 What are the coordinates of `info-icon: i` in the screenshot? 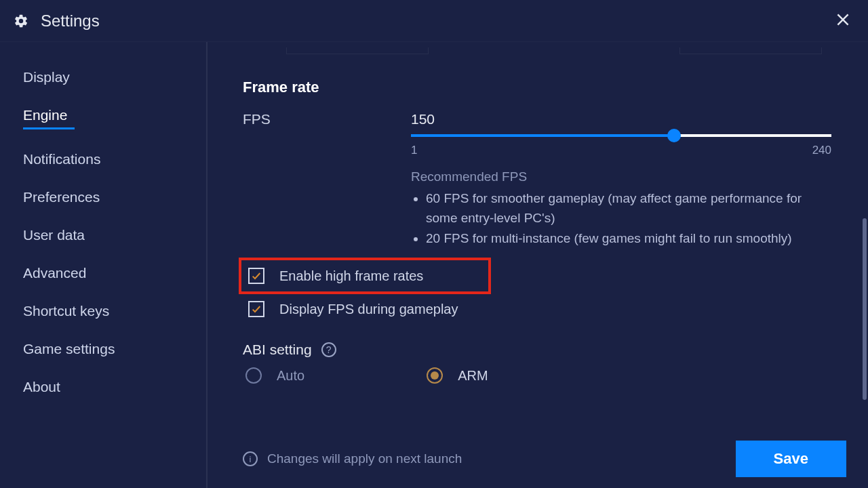 It's located at (250, 459).